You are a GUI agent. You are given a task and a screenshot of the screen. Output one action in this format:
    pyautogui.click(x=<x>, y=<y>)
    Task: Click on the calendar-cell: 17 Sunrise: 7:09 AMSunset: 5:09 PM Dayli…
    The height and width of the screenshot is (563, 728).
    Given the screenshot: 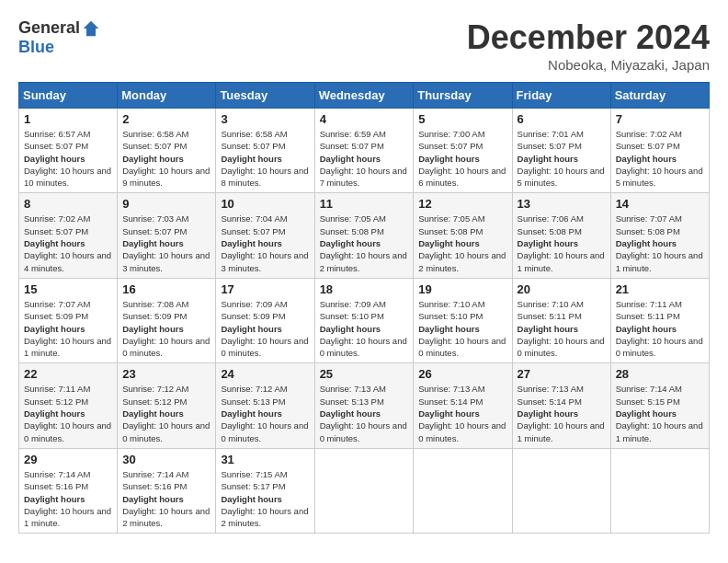 What is the action you would take?
    pyautogui.click(x=265, y=320)
    